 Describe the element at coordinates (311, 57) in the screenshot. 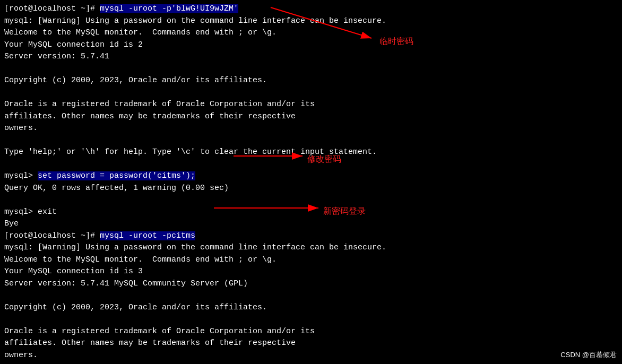

I see `terminal-line: Server version: 5.7.41` at that location.